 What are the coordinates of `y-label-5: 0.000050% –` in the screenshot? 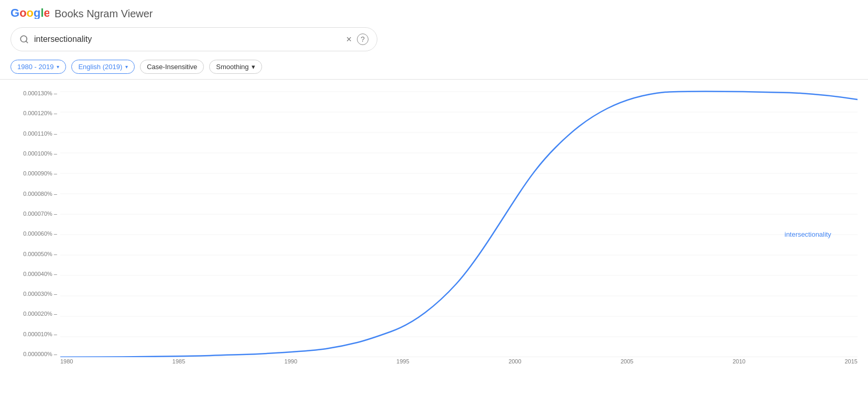 It's located at (36, 254).